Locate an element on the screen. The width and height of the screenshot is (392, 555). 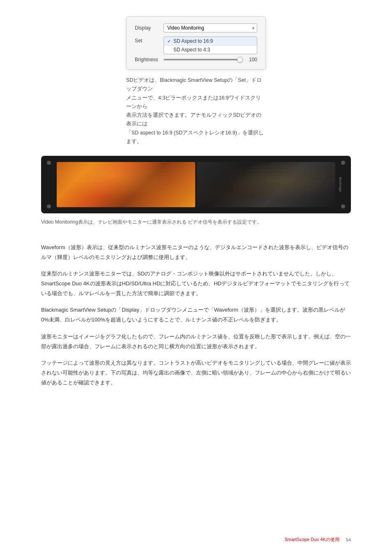
screen-crowd-content is located at coordinates (126, 185).